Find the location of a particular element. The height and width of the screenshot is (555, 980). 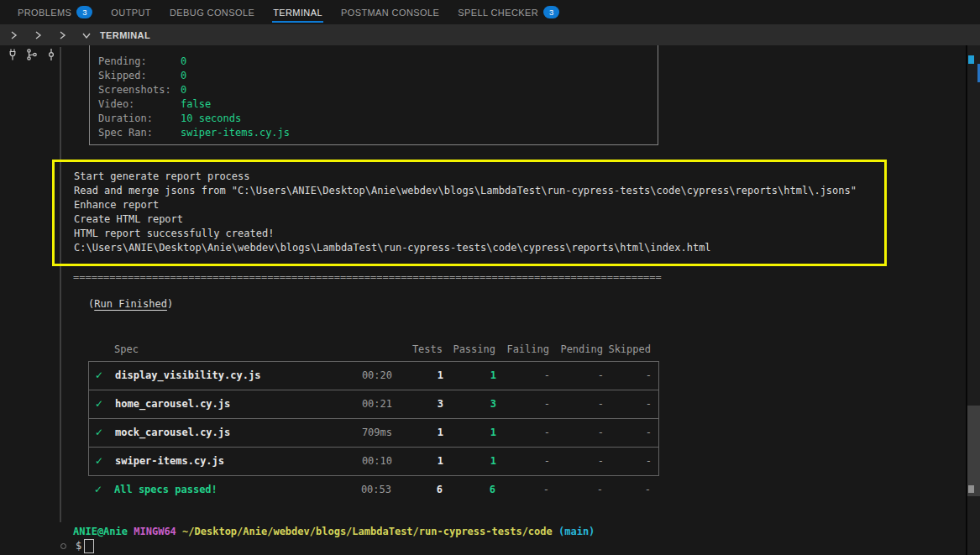

col-header-failing: Failing is located at coordinates (522, 349).